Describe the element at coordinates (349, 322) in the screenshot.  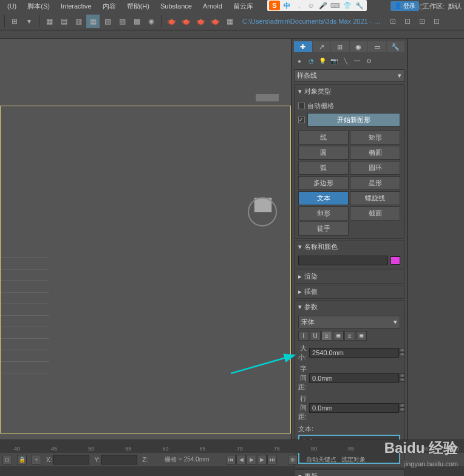
I see `font-dropdown: 宋体▾` at that location.